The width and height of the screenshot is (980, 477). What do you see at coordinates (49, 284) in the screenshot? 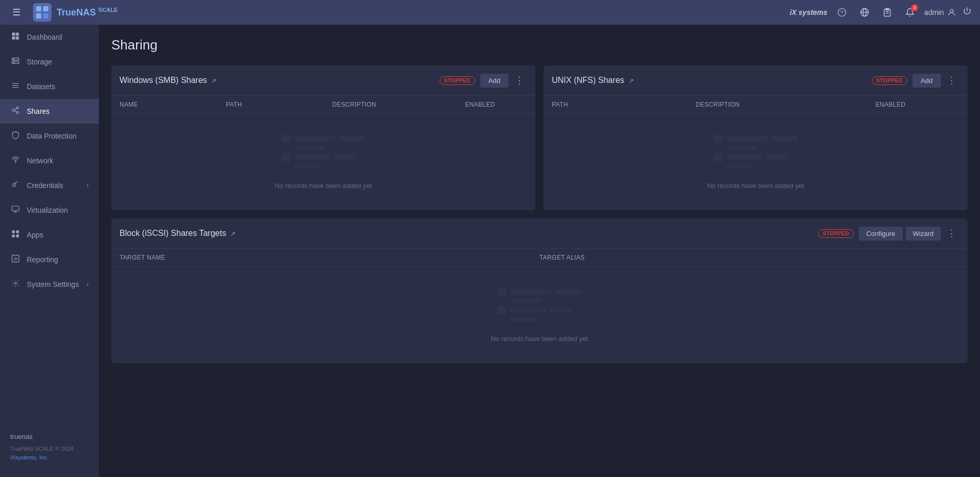
I see `sidebar-item-system-settings: System Settings ›` at bounding box center [49, 284].